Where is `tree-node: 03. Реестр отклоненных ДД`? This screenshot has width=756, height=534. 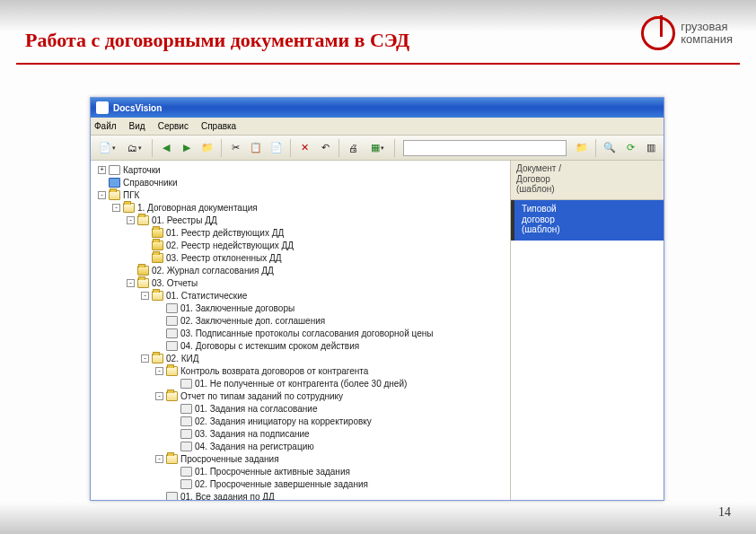 tree-node: 03. Реестр отклоненных ДД is located at coordinates (302, 258).